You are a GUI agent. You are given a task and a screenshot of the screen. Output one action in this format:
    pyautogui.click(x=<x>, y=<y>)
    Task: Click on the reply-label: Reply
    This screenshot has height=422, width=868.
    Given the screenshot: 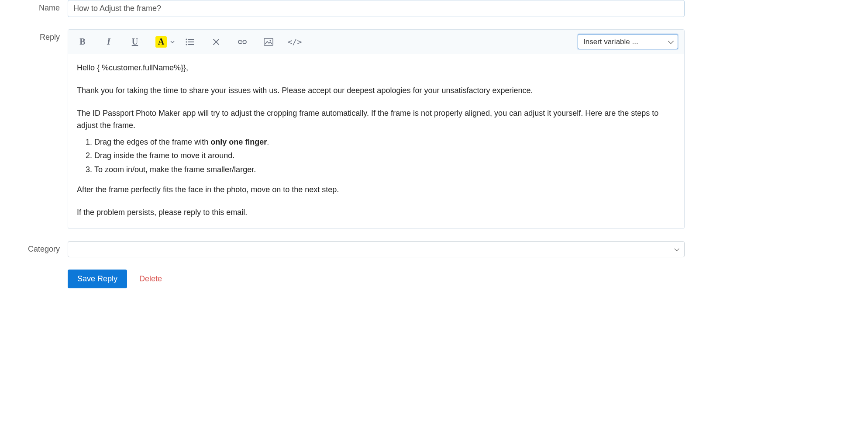 What is the action you would take?
    pyautogui.click(x=36, y=36)
    